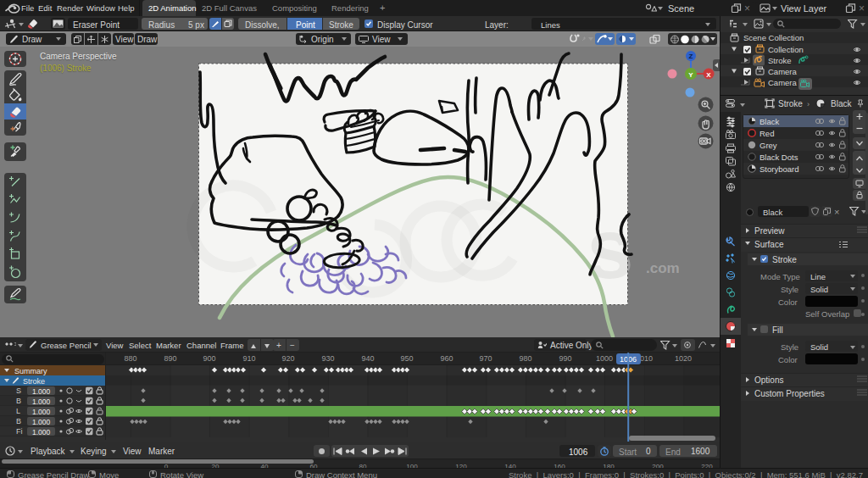  I want to click on svg-text: .com, so click(663, 268).